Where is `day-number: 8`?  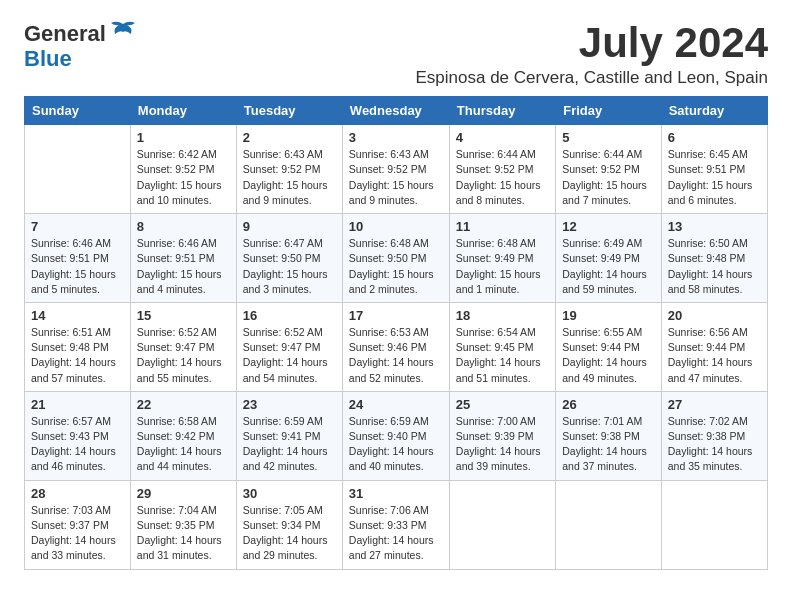 day-number: 8 is located at coordinates (184, 226).